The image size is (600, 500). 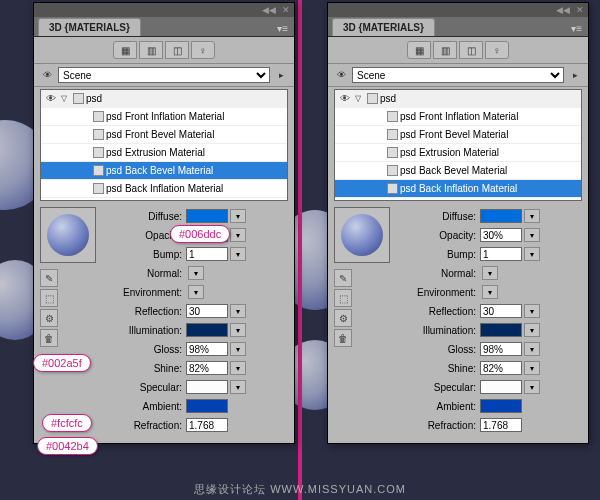 What do you see at coordinates (501, 235) in the screenshot?
I see `opacity-input: 30%` at bounding box center [501, 235].